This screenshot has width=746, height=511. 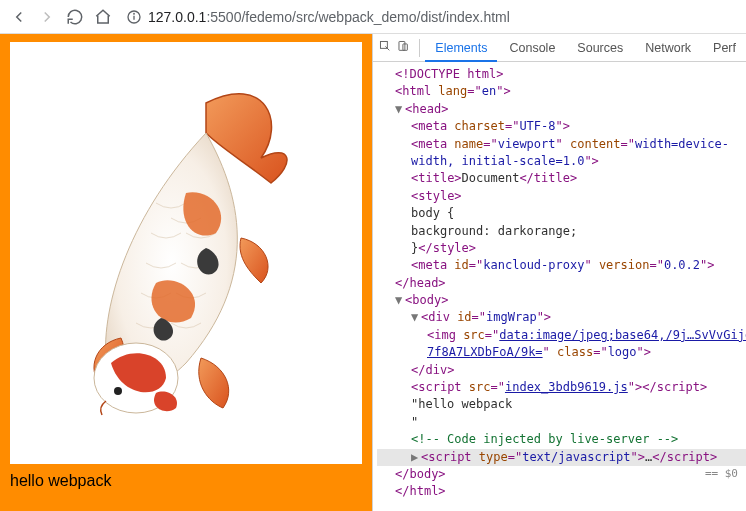 I want to click on dom-node: </body>, so click(x=562, y=474).